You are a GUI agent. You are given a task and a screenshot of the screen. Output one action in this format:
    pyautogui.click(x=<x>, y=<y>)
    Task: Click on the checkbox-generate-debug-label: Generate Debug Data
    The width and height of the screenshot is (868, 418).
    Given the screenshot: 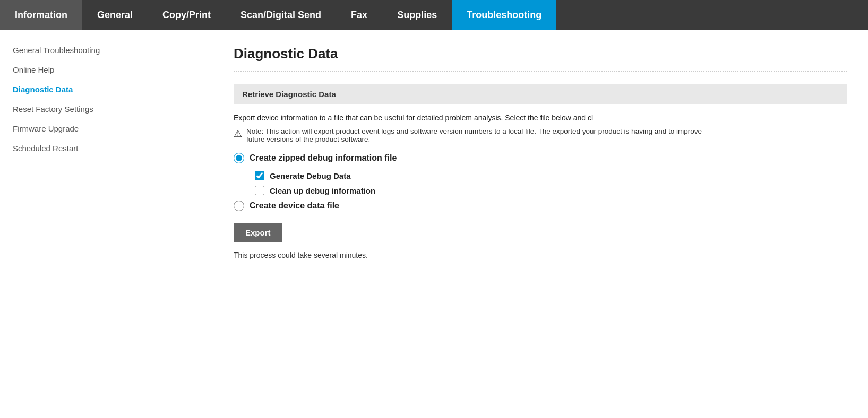 What is the action you would take?
    pyautogui.click(x=310, y=176)
    